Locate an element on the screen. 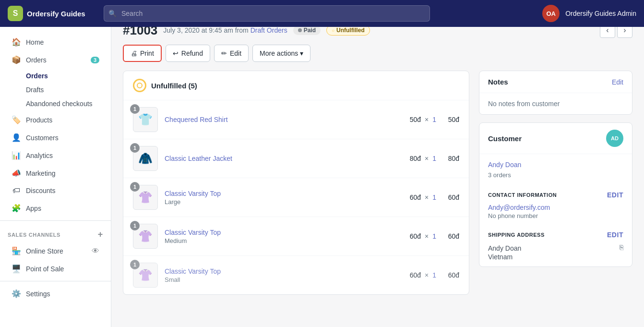 Image resolution: width=644 pixels, height=327 pixels. customer-email-link: Andy@ordersify.com is located at coordinates (519, 207).